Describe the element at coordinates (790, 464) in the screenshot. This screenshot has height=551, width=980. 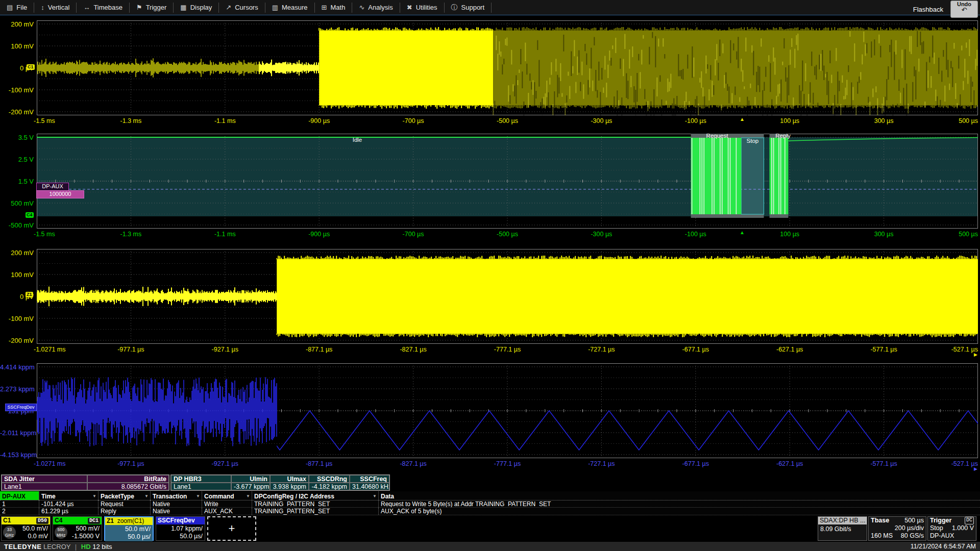
I see `x-axis-label-ssc: -627.1 µs` at that location.